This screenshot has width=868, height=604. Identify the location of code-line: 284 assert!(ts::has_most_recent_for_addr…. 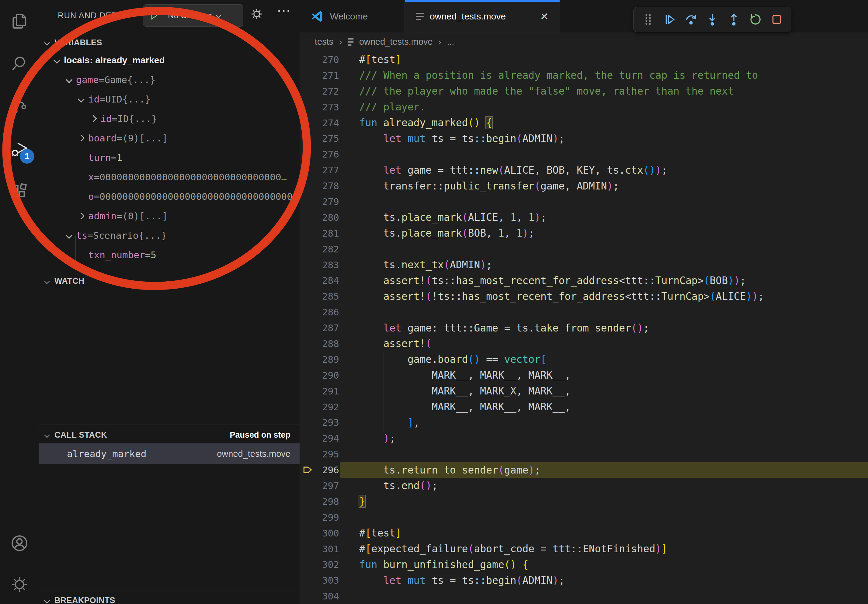
(584, 280).